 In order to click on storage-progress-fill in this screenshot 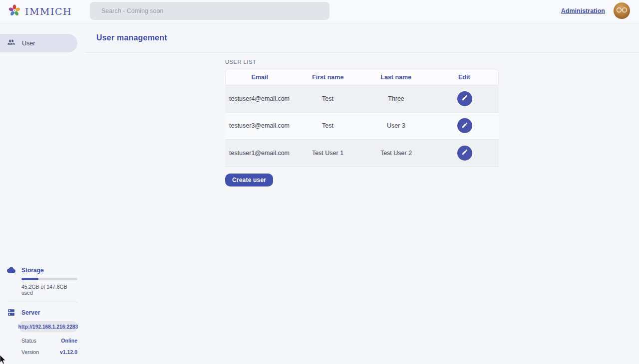, I will do `click(30, 279)`.